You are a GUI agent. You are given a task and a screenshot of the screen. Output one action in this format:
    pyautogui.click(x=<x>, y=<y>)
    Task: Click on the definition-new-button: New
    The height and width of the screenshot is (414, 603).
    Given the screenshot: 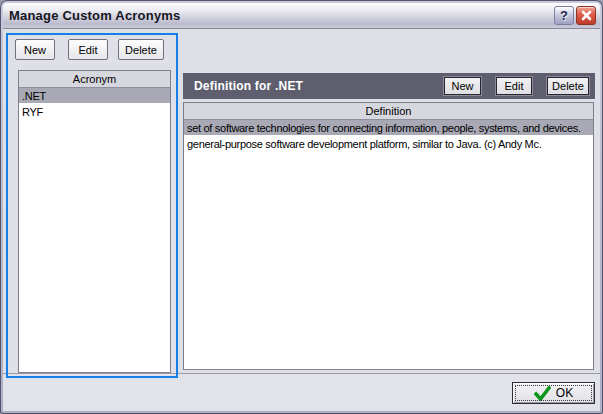 What is the action you would take?
    pyautogui.click(x=462, y=86)
    